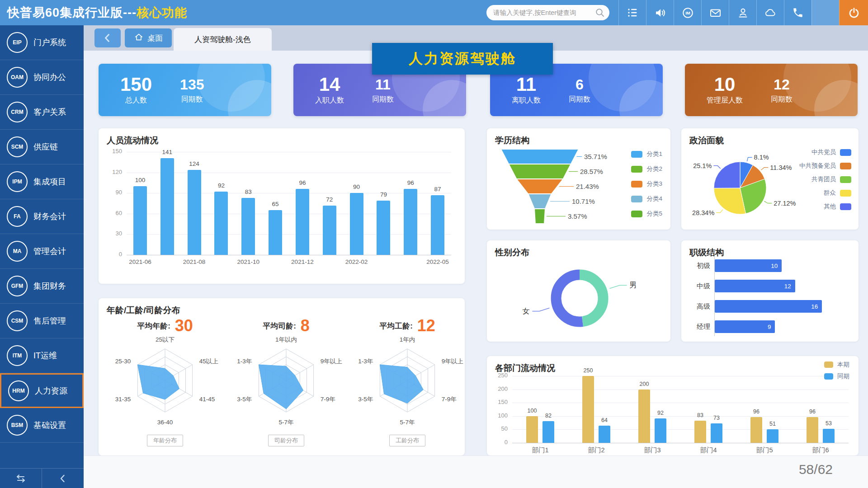  I want to click on sidebar-item-label: 门户系统, so click(50, 42).